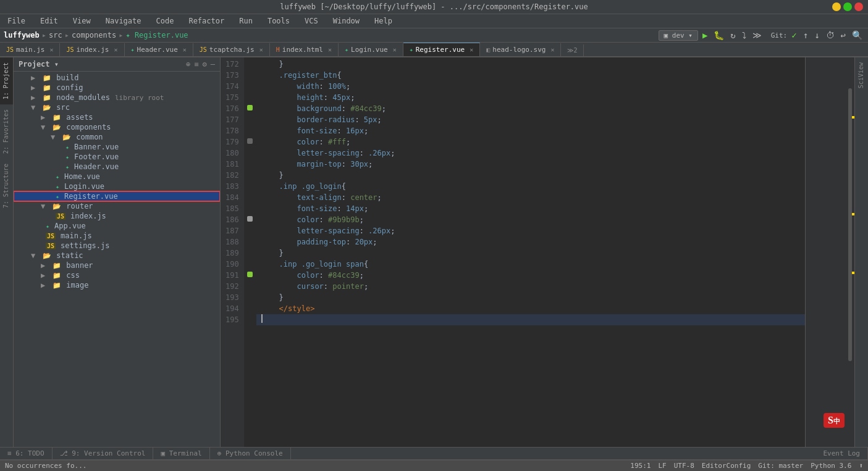 The height and width of the screenshot is (471, 868). Describe the element at coordinates (572, 51) in the screenshot. I see `tab-more: ≫2` at that location.